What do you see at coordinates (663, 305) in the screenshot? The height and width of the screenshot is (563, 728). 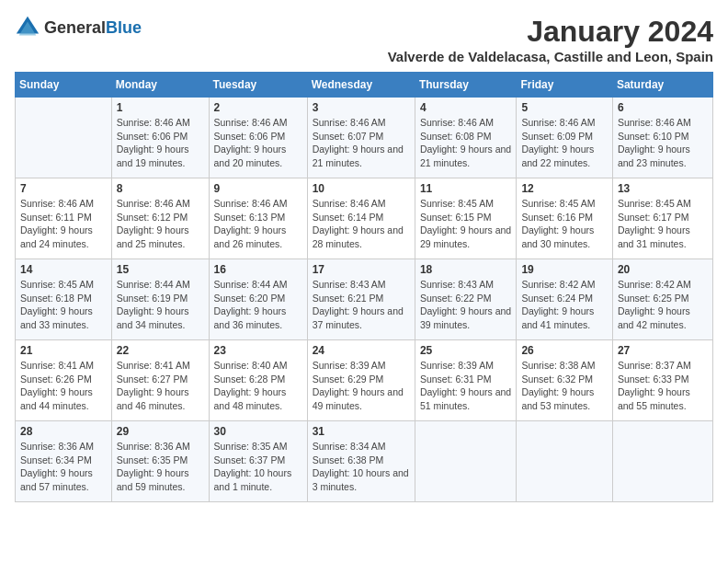 I see `day-info: Sunrise: 8:42 AMSunset: 6:25 PMDaylight:…` at bounding box center [663, 305].